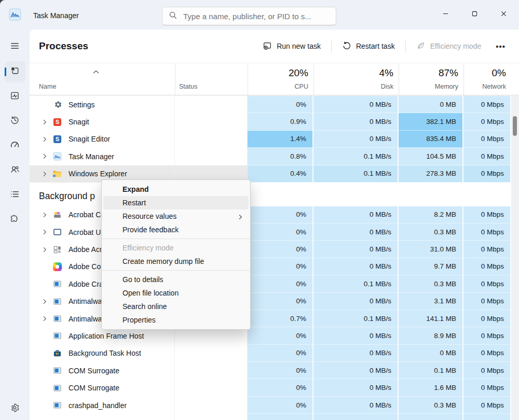 This screenshot has height=420, width=519. Describe the element at coordinates (176, 216) in the screenshot. I see `menu-item-resource-values: Resource values` at that location.